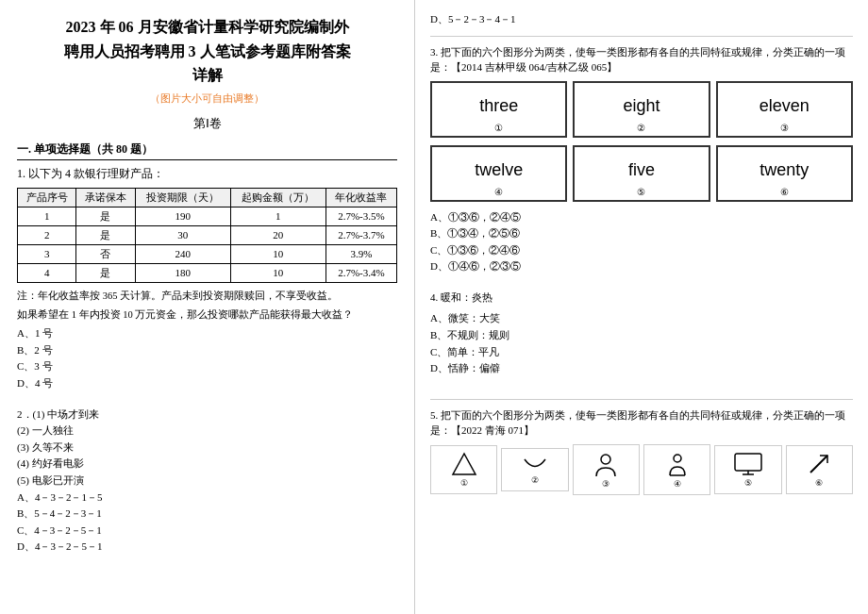  Describe the element at coordinates (47, 254) in the screenshot. I see `table-cell: 3` at that location.